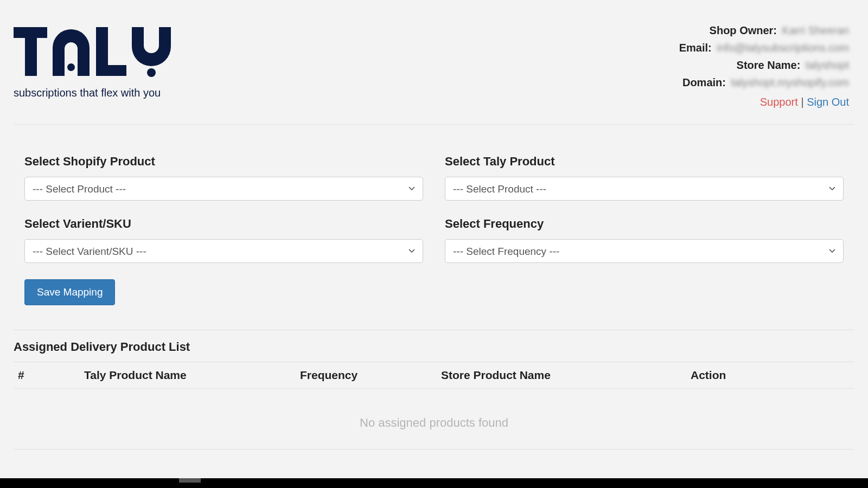  Describe the element at coordinates (770, 375) in the screenshot. I see `col-action-header: Action` at that location.